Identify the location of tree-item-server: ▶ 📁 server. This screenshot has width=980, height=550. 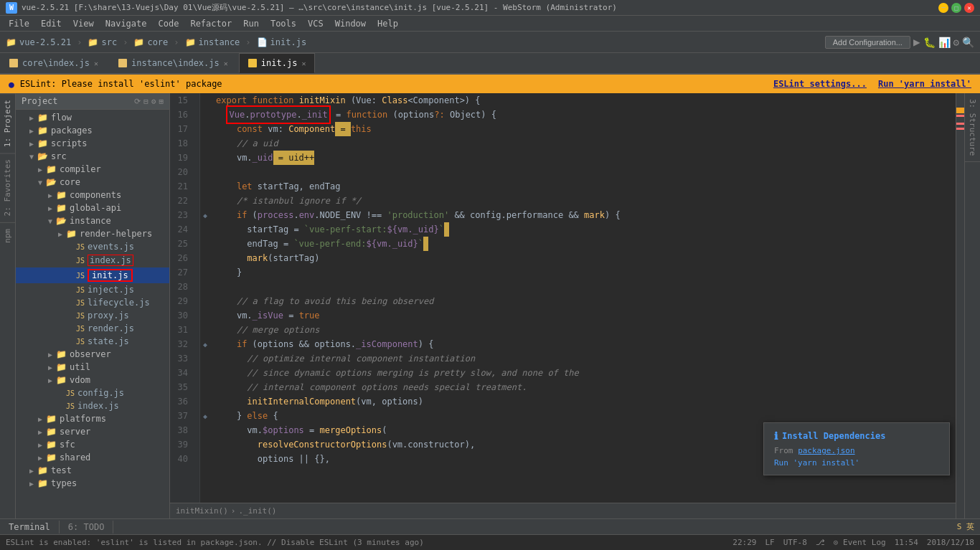
(93, 432).